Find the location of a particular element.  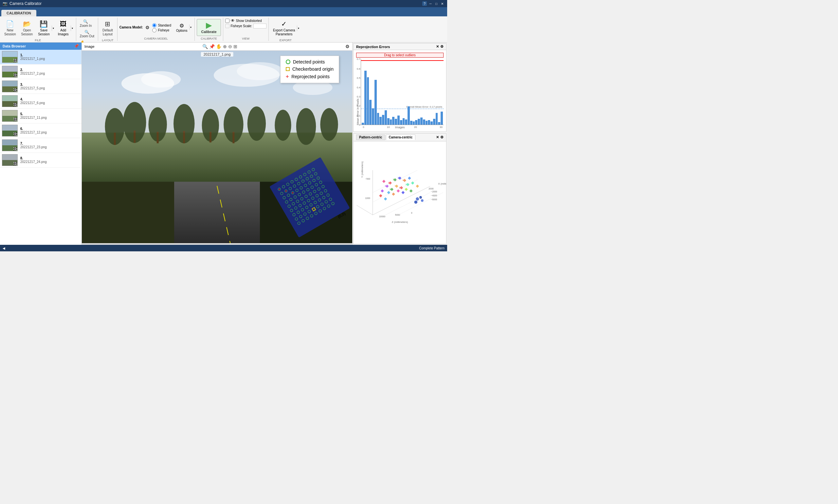

gear-icon: ⚙ is located at coordinates (147, 28).